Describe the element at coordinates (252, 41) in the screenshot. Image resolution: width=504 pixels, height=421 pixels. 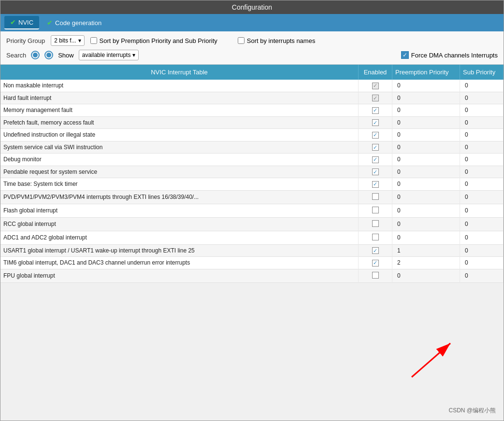
I see `toolbar-row-1: Priority Group 2 bits f... ▾ Sort by Pre…` at that location.